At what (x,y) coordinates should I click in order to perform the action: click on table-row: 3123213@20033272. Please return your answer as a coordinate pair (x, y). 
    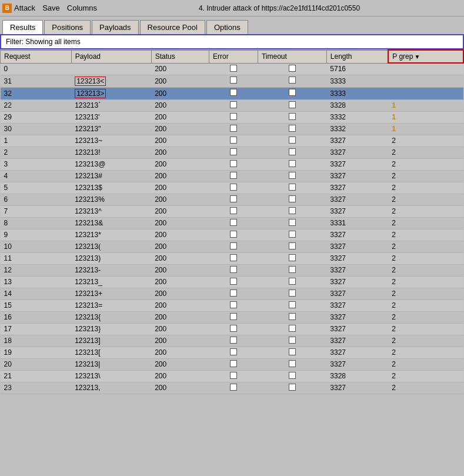
    Looking at the image, I should click on (232, 164).